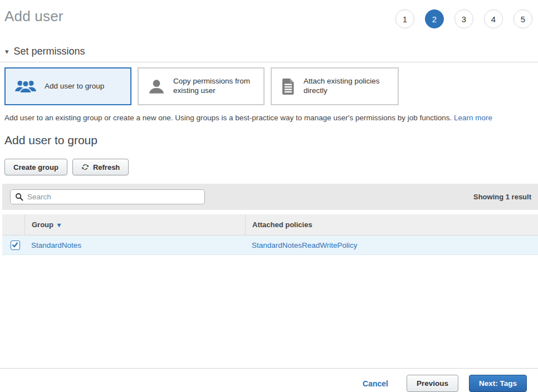 This screenshot has height=392, width=538. Describe the element at coordinates (229, 118) in the screenshot. I see `description-text: Add user to an existing group or create …` at that location.